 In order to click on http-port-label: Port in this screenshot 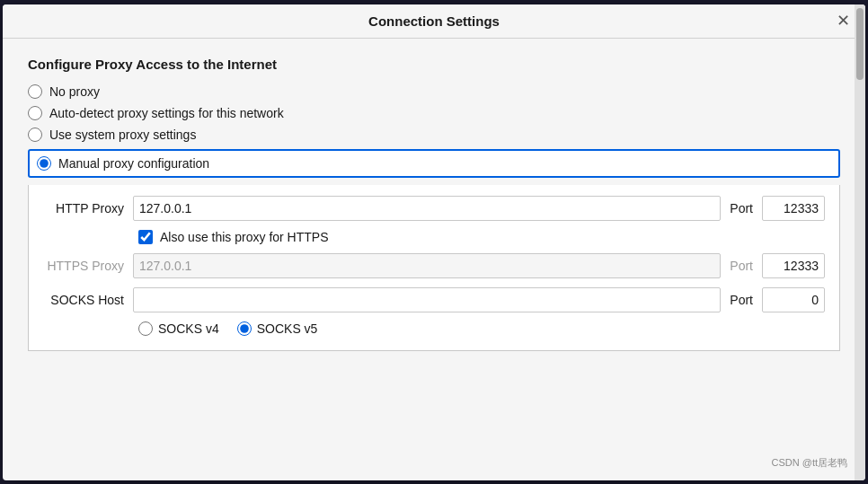, I will do `click(741, 208)`.